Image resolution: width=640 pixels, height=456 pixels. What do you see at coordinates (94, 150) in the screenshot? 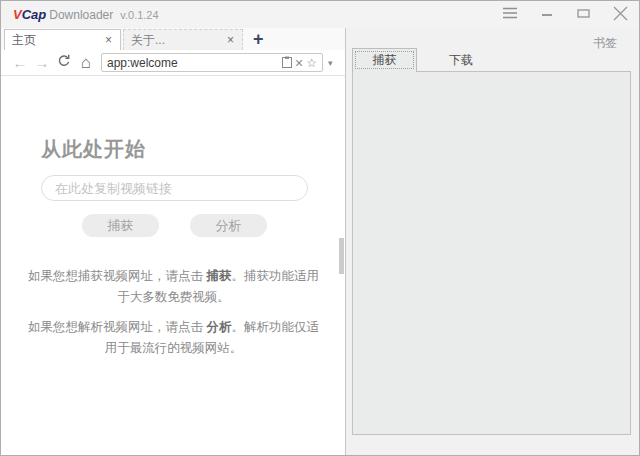
I see `page-title: 从此处开始` at bounding box center [94, 150].